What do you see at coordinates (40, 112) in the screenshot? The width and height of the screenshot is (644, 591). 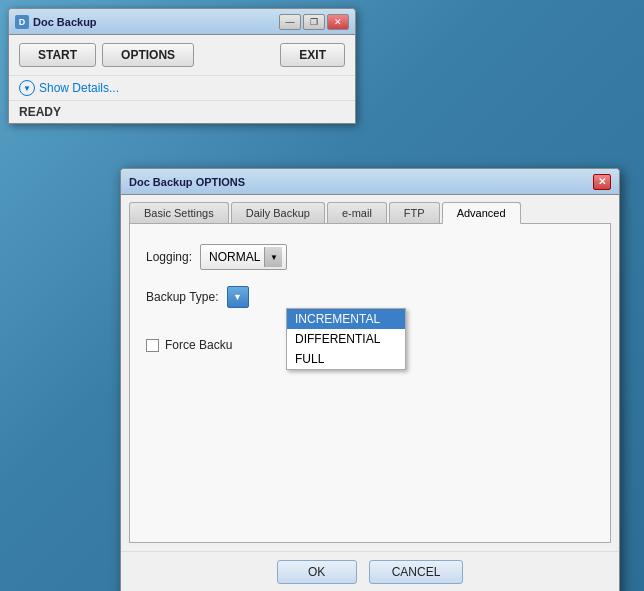 I see `status-text: READY` at bounding box center [40, 112].